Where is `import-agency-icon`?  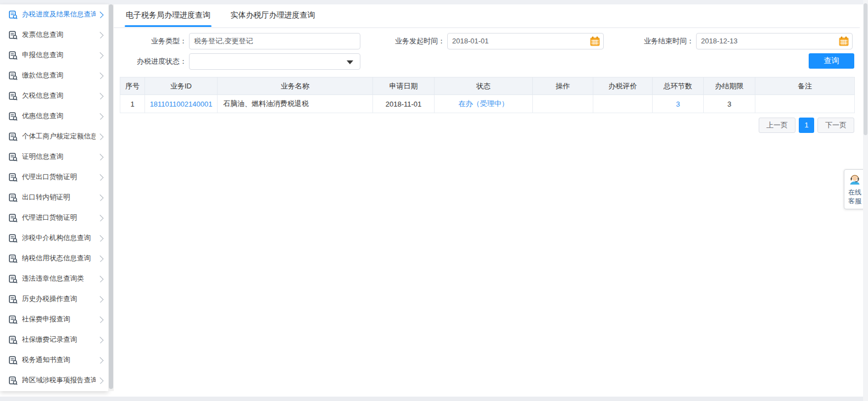
import-agency-icon is located at coordinates (13, 218).